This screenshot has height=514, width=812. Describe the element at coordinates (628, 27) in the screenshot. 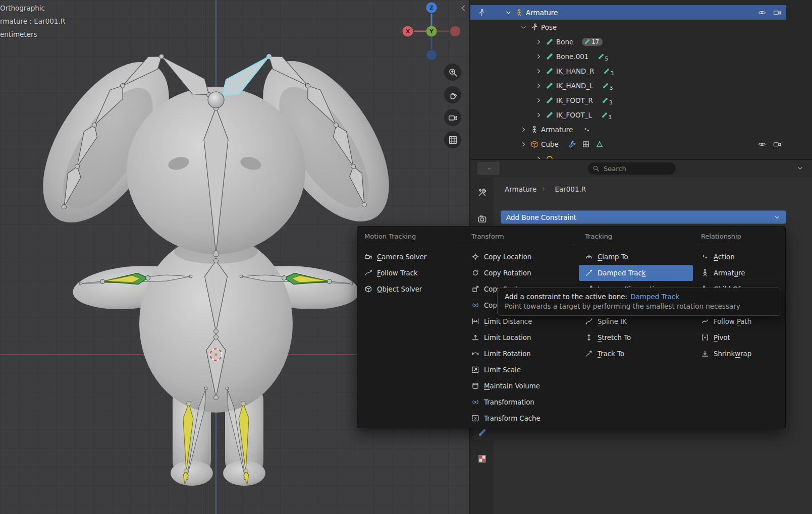

I see `outliner-row-pose: Pose` at that location.